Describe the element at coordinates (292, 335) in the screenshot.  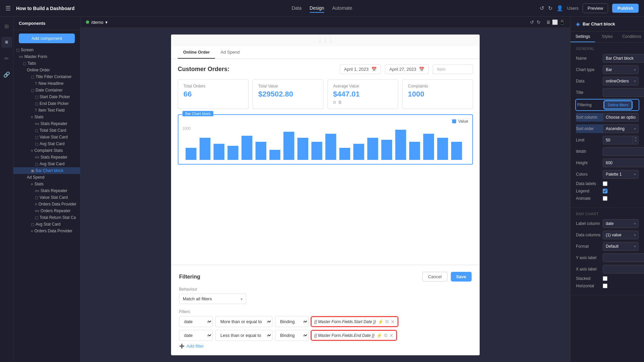
I see `filter2-type-select: Binding` at that location.